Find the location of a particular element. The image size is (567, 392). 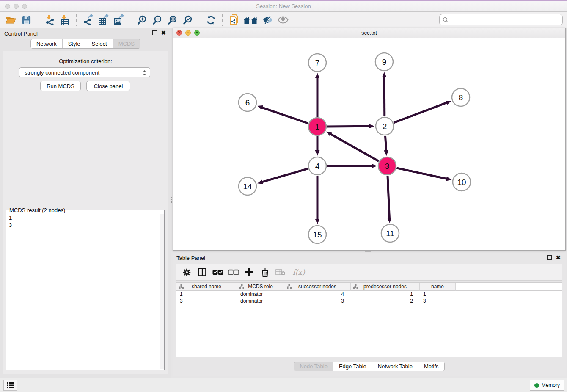

network-window-titlebar: ✕ − + scc.txt is located at coordinates (369, 33).